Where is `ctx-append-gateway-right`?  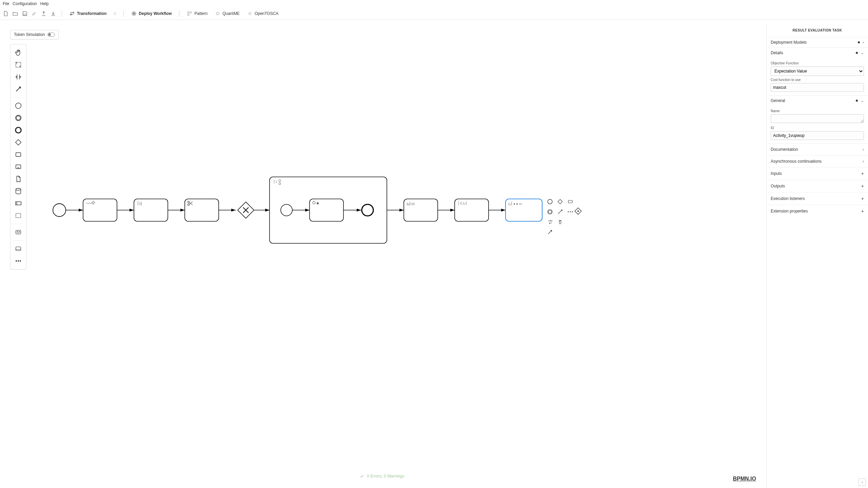
ctx-append-gateway-right is located at coordinates (578, 211).